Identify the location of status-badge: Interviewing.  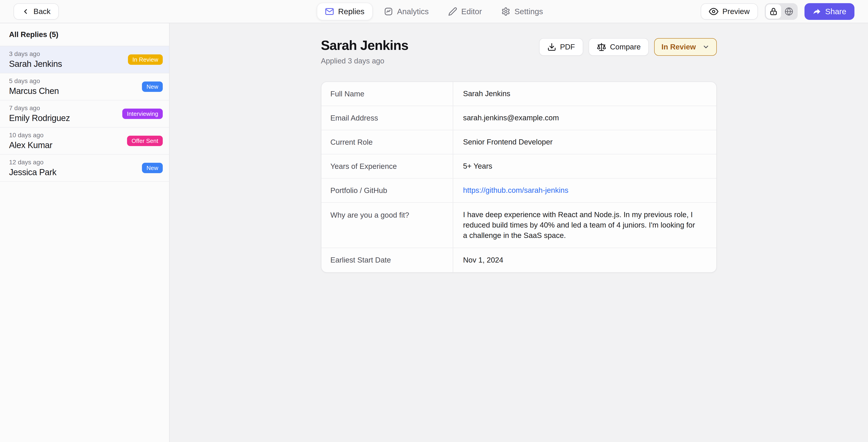
(143, 114).